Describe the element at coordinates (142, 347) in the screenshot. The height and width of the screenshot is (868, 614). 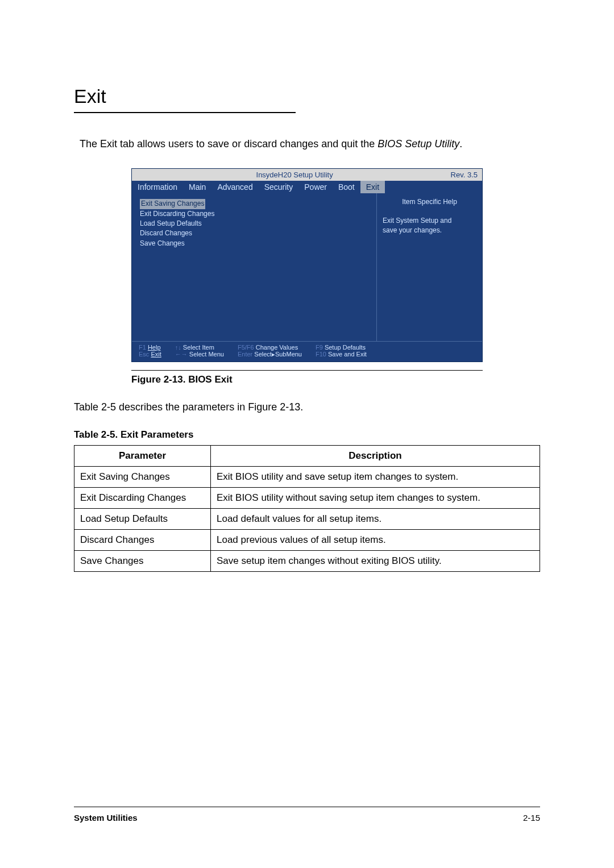
I see `bios-footkey: F1` at that location.